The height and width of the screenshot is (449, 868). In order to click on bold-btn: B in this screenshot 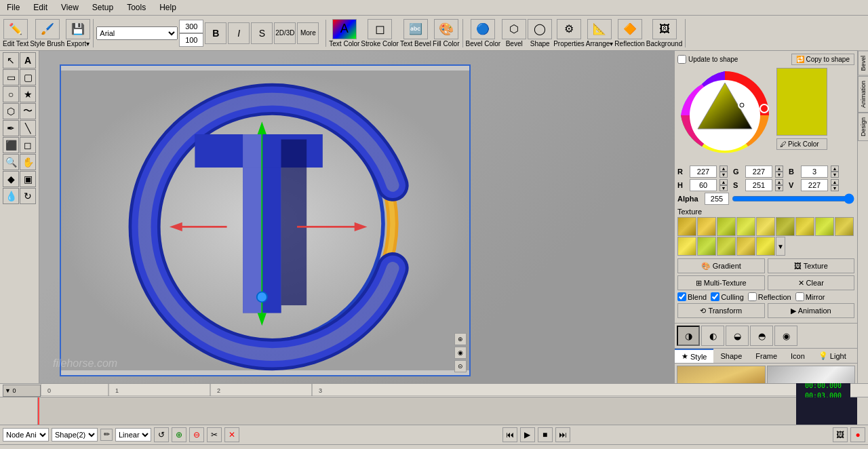, I will do `click(216, 33)`.